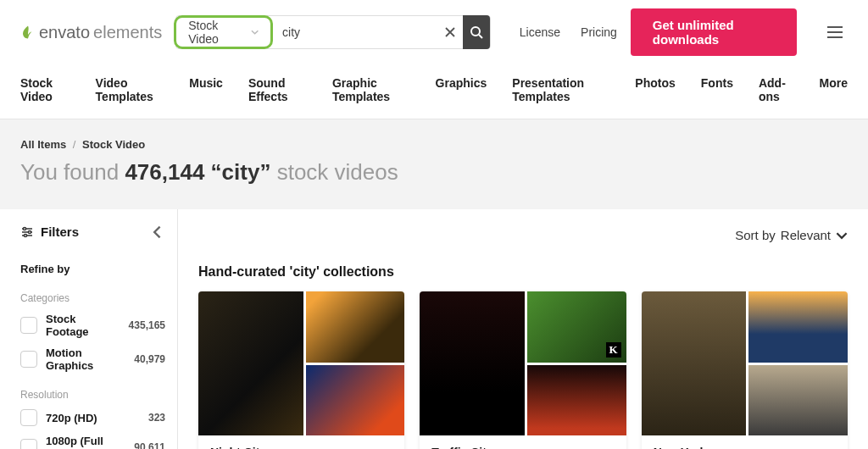  Describe the element at coordinates (302, 447) in the screenshot. I see `collection-title: Night City` at that location.